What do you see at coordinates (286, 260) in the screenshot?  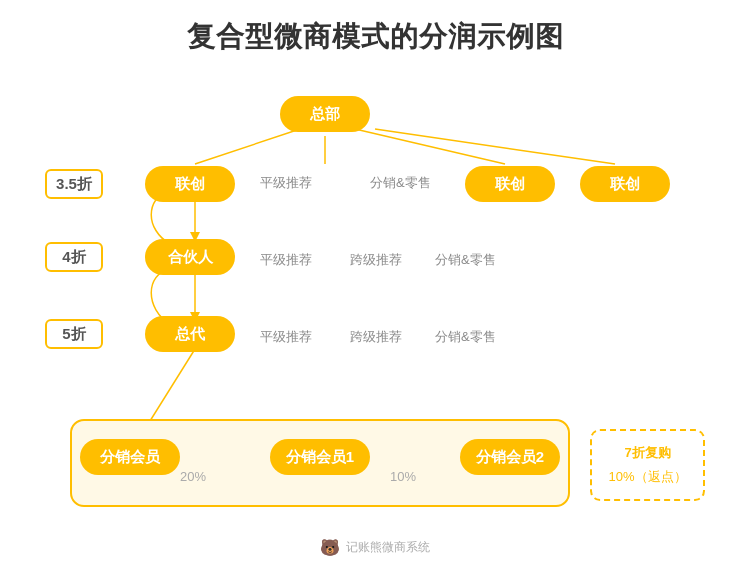 I see `label-pingjituijian2: 平级推荐` at bounding box center [286, 260].